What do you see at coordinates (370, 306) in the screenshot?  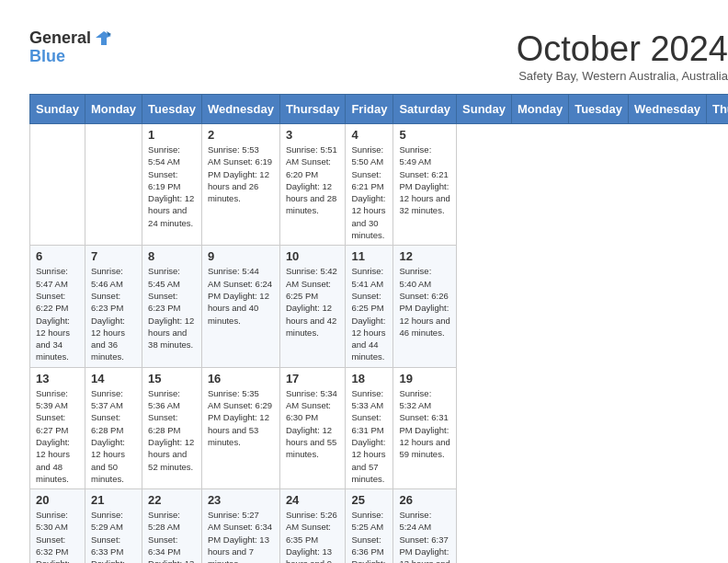 I see `calendar-cell: 11Sunrise: 5:41 AM Sunset: 6:25 PM Dayli…` at bounding box center [370, 306].